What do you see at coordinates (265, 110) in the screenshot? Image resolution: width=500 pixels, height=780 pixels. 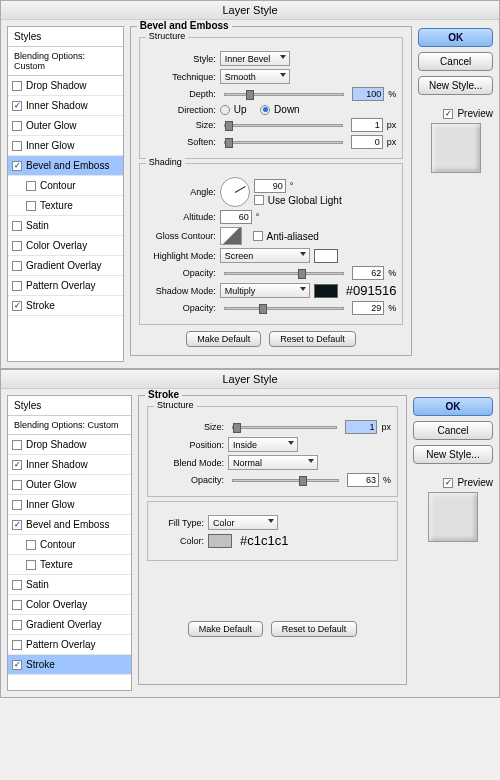 I see `direction-down-radio` at bounding box center [265, 110].